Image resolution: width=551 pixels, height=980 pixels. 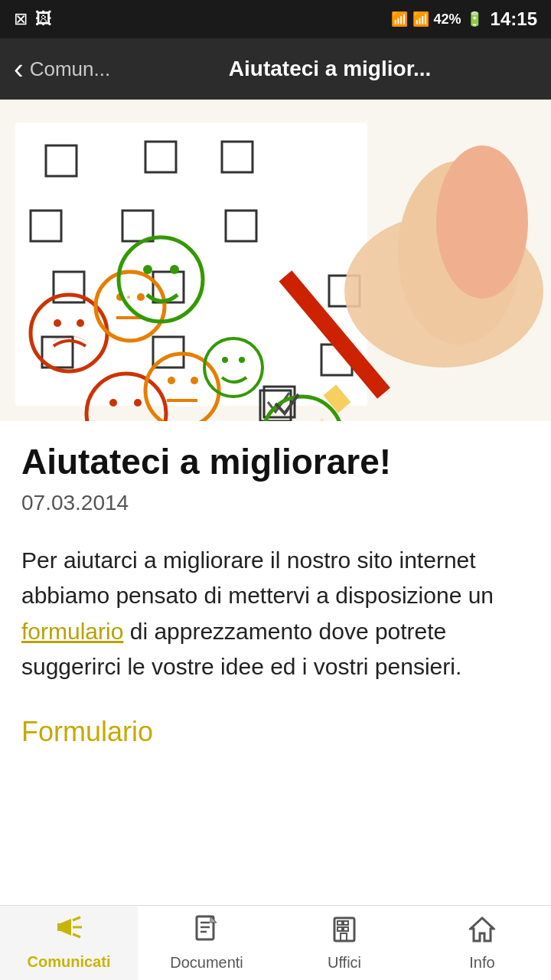 What do you see at coordinates (437, 19) in the screenshot?
I see `status-icons: 📶 📶 42% 🔋` at bounding box center [437, 19].